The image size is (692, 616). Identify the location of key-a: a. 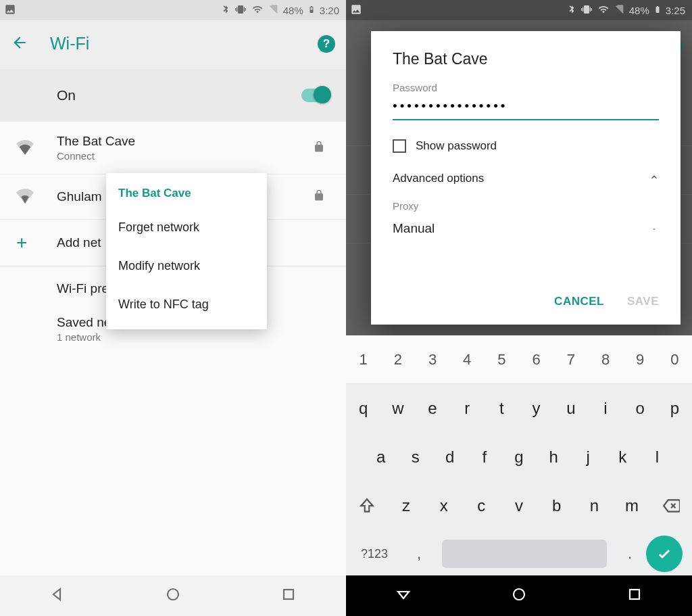
(381, 457).